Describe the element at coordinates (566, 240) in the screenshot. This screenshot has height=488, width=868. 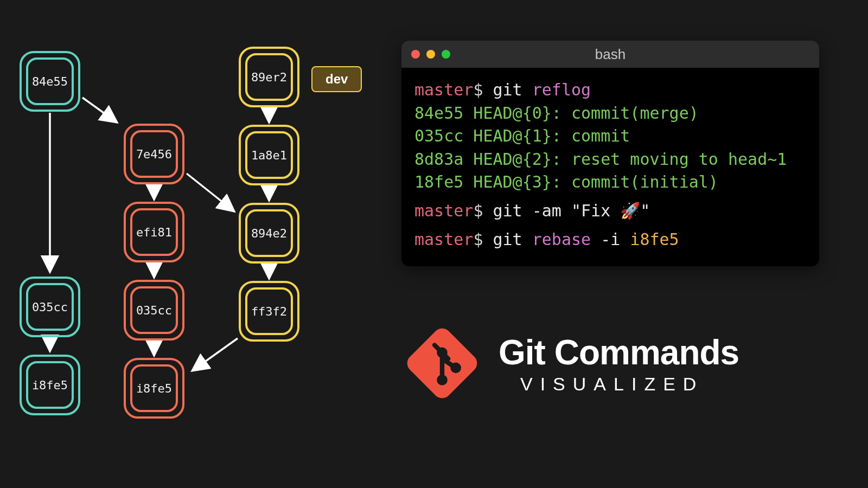
I see `subcmd: rebase` at that location.